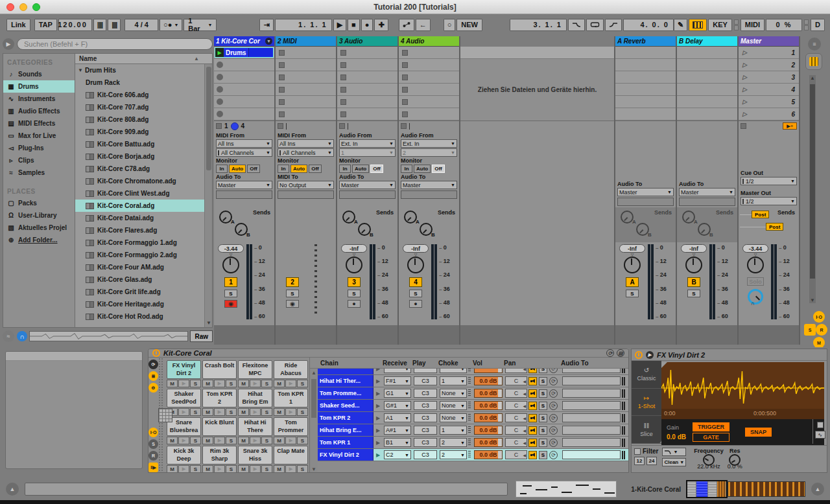 The image size is (830, 504). Describe the element at coordinates (231, 282) in the screenshot. I see `track-activator: 1` at that location.